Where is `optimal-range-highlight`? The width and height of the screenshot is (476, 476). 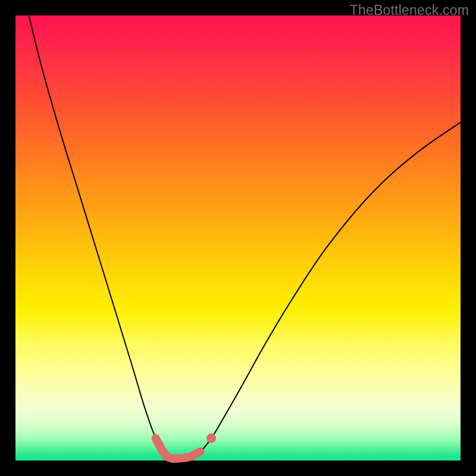
optimal-range-highlight is located at coordinates (178, 449).